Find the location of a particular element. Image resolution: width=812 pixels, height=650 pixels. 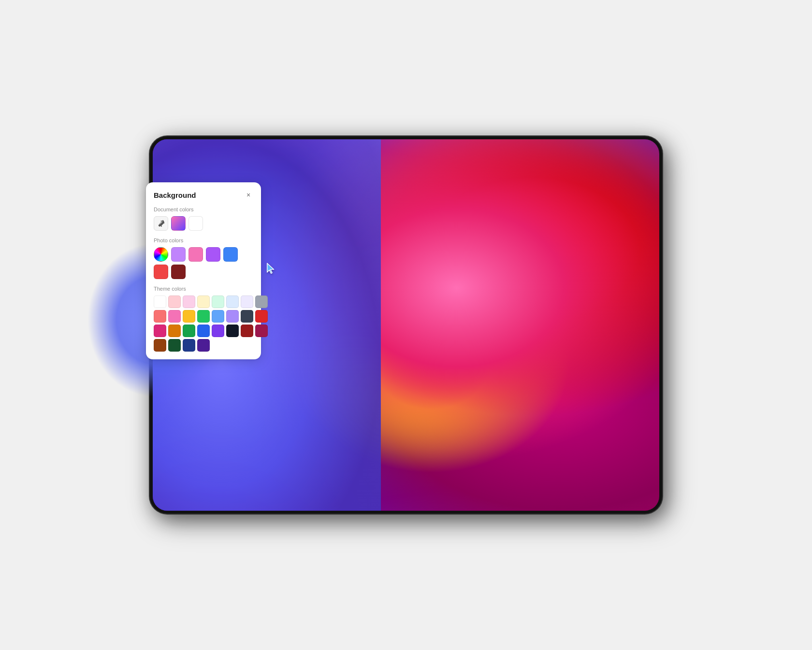

theme-swatch-dark-green is located at coordinates (189, 331).